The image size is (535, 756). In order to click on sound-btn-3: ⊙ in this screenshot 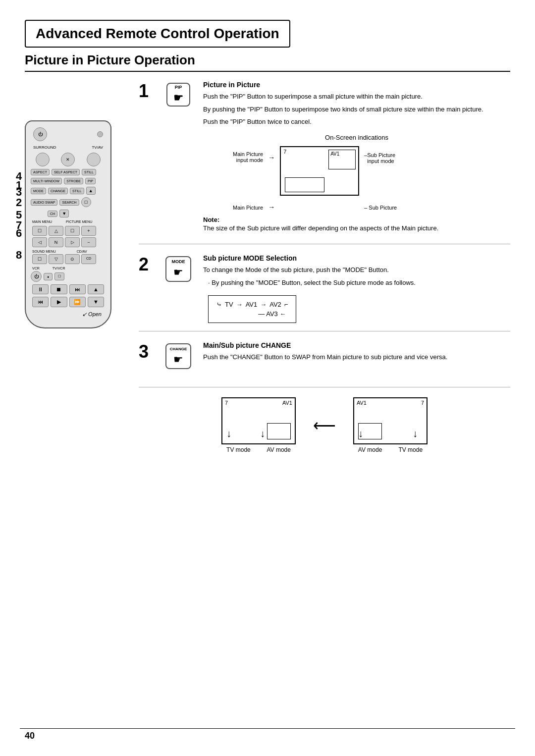, I will do `click(72, 259)`.